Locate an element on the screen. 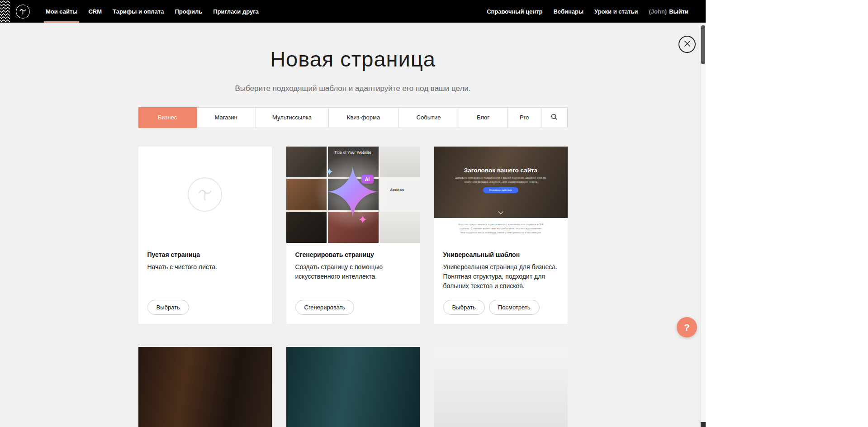  tab-multilink: Мультиссылка is located at coordinates (292, 118).